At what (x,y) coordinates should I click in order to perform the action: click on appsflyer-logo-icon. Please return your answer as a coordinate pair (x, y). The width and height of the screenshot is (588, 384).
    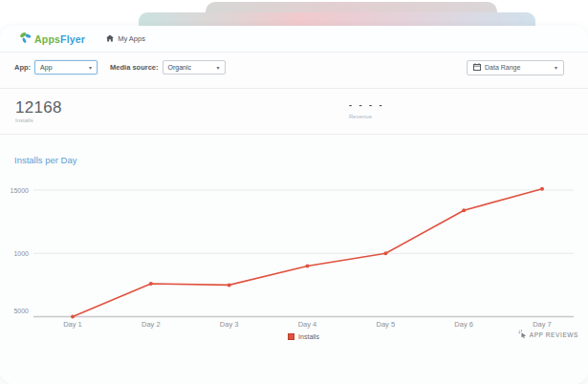
    Looking at the image, I should click on (26, 39).